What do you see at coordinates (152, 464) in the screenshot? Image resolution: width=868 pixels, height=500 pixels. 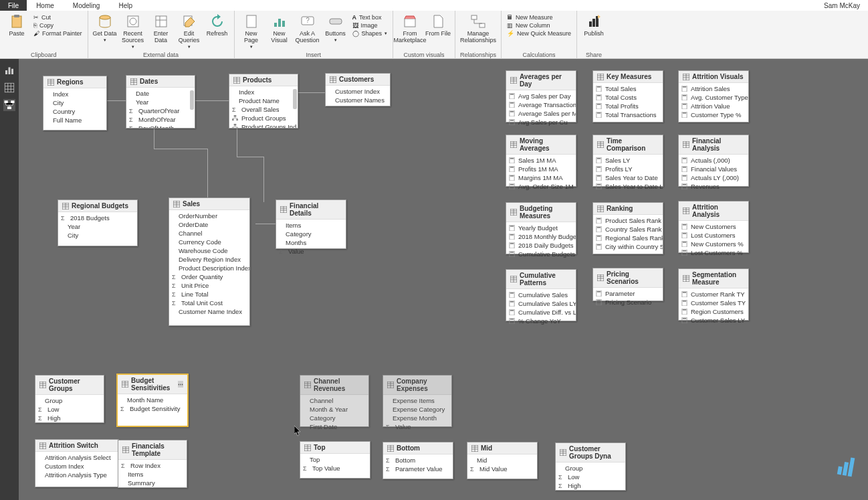 I see `table-financials-template: Financials TemplateΣRow IndexItemsSummar…` at bounding box center [152, 464].